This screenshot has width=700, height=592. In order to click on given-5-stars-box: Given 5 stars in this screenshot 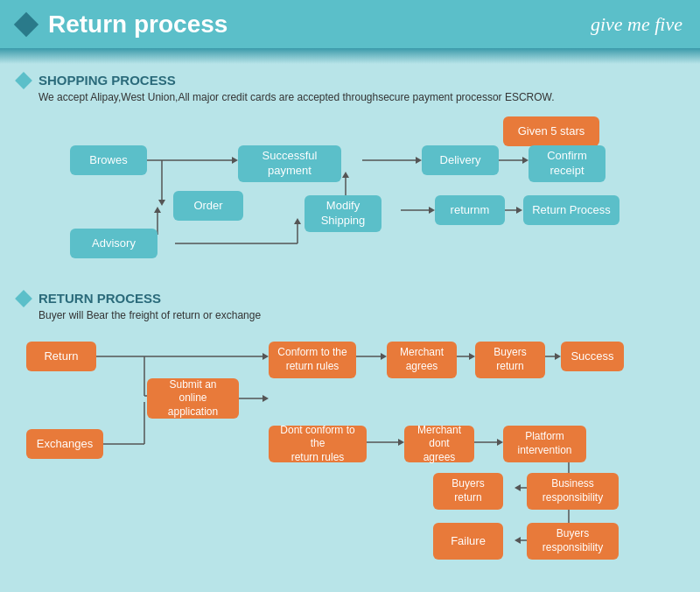, I will do `click(551, 131)`.